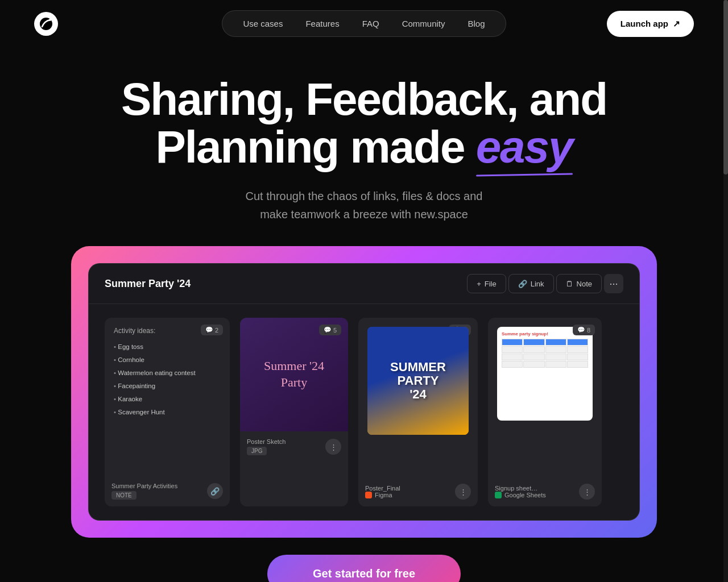 The width and height of the screenshot is (728, 582). I want to click on note-footer-title: Summer Party Activities, so click(144, 486).